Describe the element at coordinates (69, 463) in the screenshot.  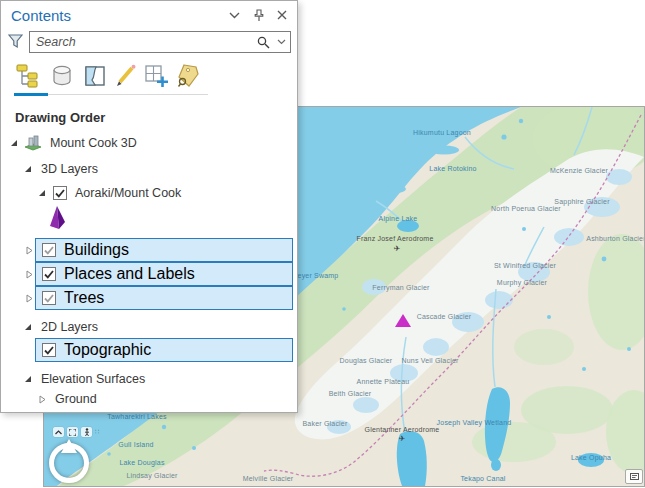
I see `compass-control` at that location.